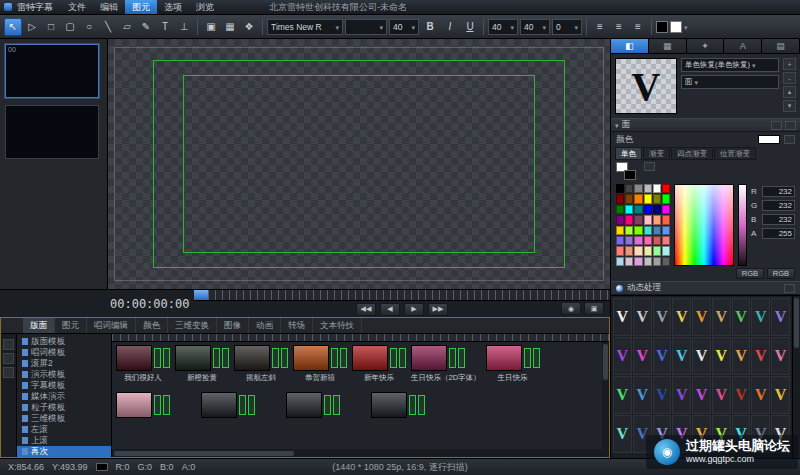 This screenshot has width=800, height=475. I want to click on move-up-button: ▴, so click(790, 92).